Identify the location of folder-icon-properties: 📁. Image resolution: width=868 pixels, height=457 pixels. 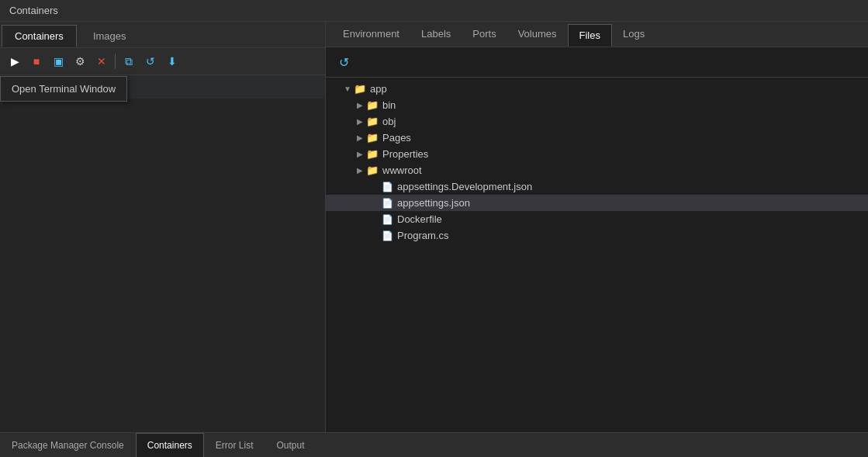
(372, 154).